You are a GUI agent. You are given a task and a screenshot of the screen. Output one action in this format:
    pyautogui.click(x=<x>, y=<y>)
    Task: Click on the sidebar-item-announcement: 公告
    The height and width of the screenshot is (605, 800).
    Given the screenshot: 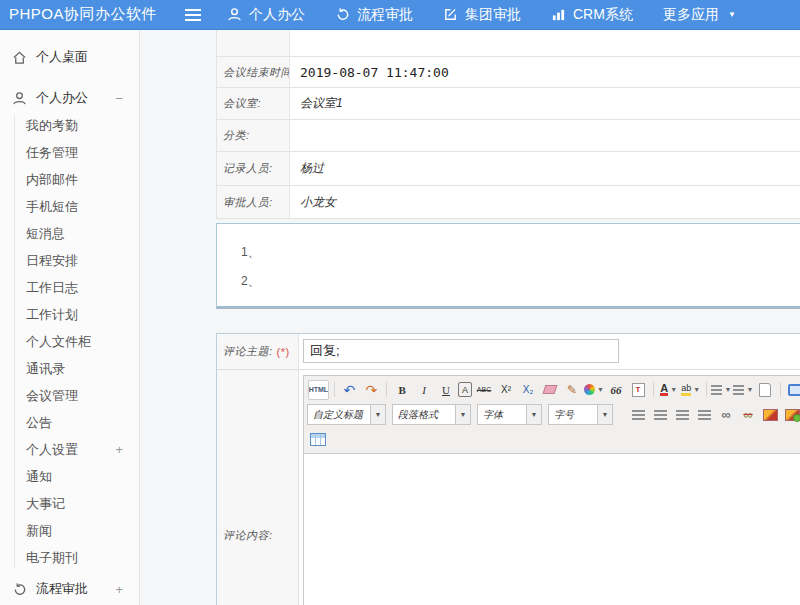 What is the action you would take?
    pyautogui.click(x=70, y=422)
    